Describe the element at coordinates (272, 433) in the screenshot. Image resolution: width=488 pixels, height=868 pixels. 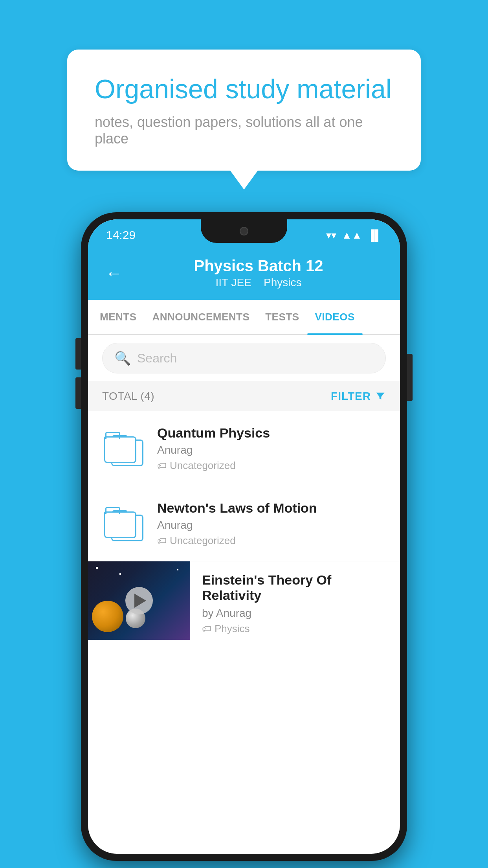
I see `video-title: Quantum Physics` at that location.